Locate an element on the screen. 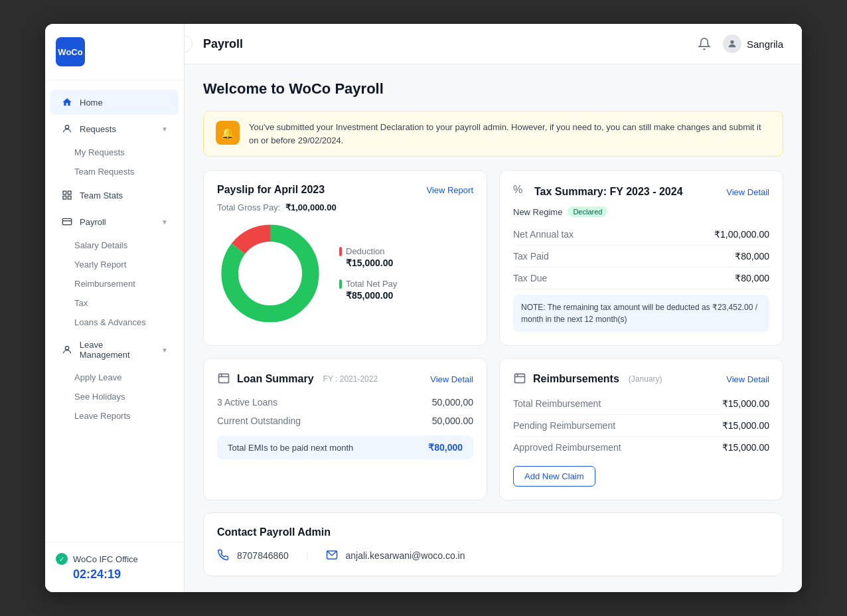 This screenshot has width=847, height=616. net-pay-label: Total Net Pay is located at coordinates (372, 284).